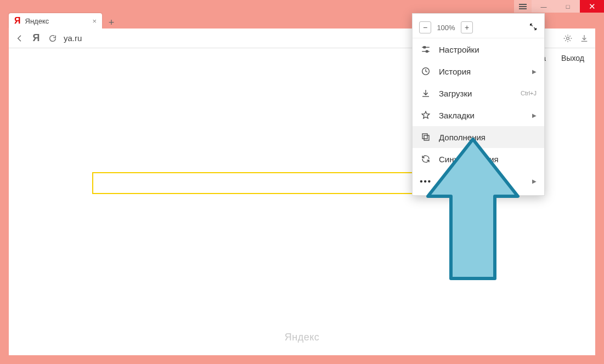 This screenshot has width=604, height=364. I want to click on yandex-home-icon: Я, so click(36, 38).